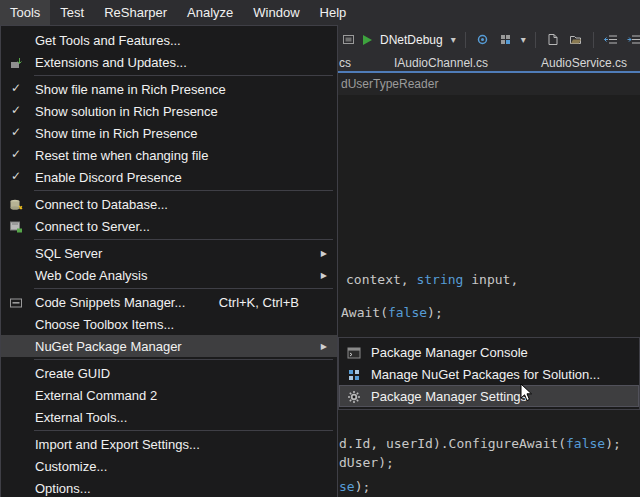 This screenshot has width=640, height=497. What do you see at coordinates (169, 62) in the screenshot?
I see `menu-item-extensions-and-updates: Extensions and Updates...` at bounding box center [169, 62].